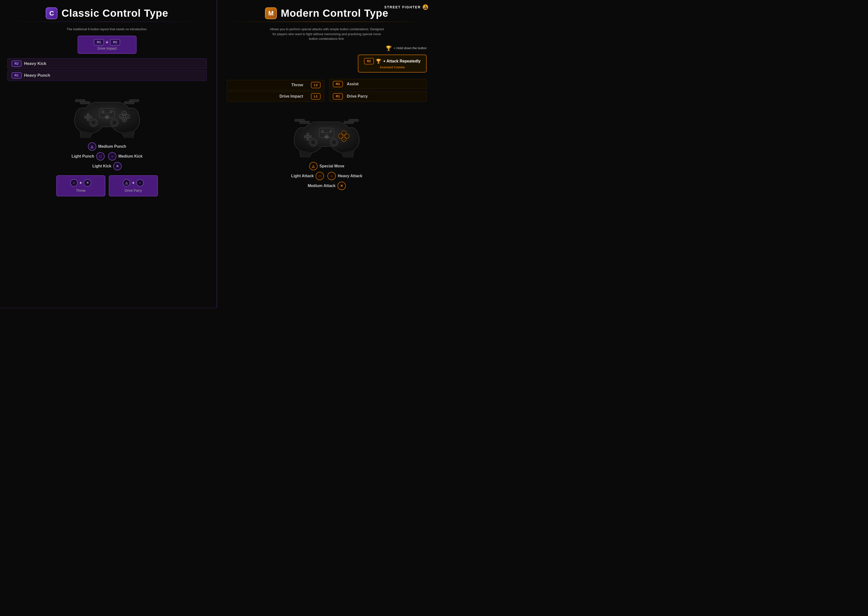 The height and width of the screenshot is (616, 868). Describe the element at coordinates (334, 13) in the screenshot. I see `modern-title: Modern Control Type` at that location.